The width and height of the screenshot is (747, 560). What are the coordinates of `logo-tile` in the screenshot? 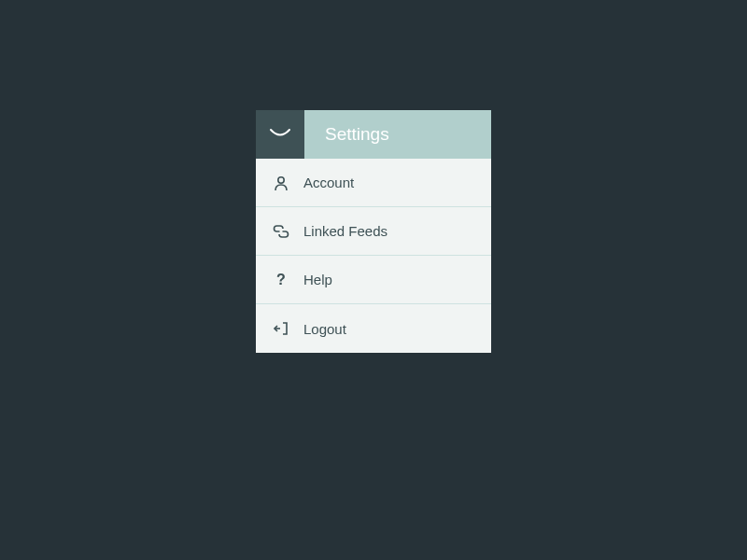 It's located at (280, 134).